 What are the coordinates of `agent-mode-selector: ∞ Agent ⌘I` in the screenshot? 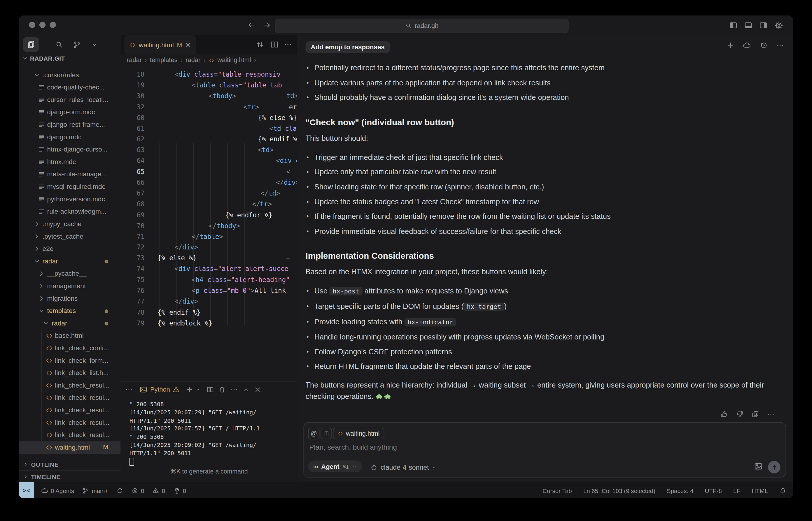 It's located at (335, 466).